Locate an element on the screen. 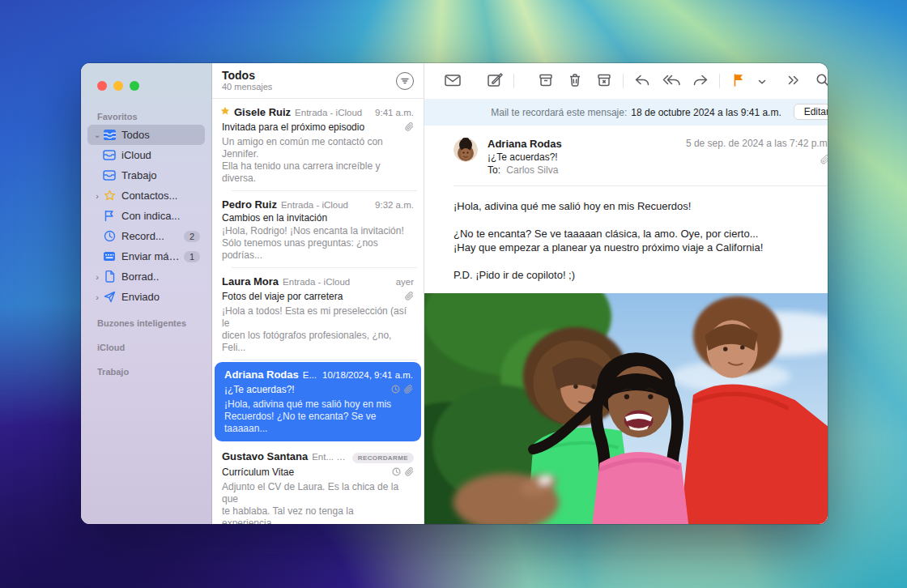  trash-button is located at coordinates (575, 81).